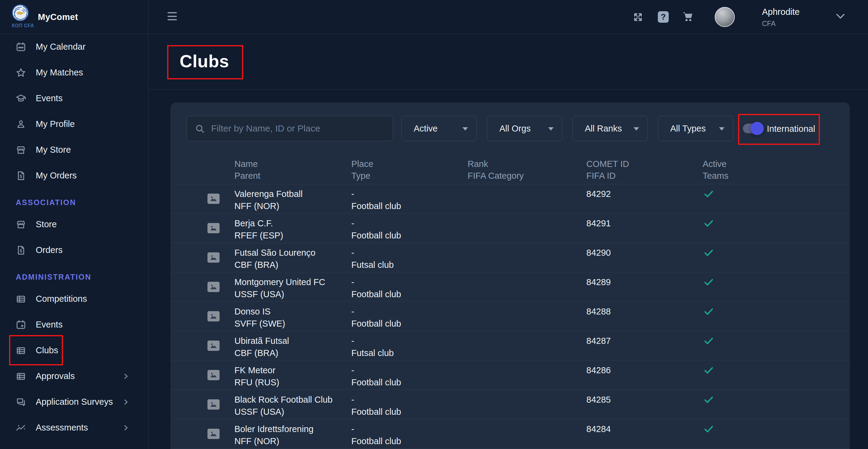  Describe the element at coordinates (598, 253) in the screenshot. I see `club-comet-id: 84290` at that location.